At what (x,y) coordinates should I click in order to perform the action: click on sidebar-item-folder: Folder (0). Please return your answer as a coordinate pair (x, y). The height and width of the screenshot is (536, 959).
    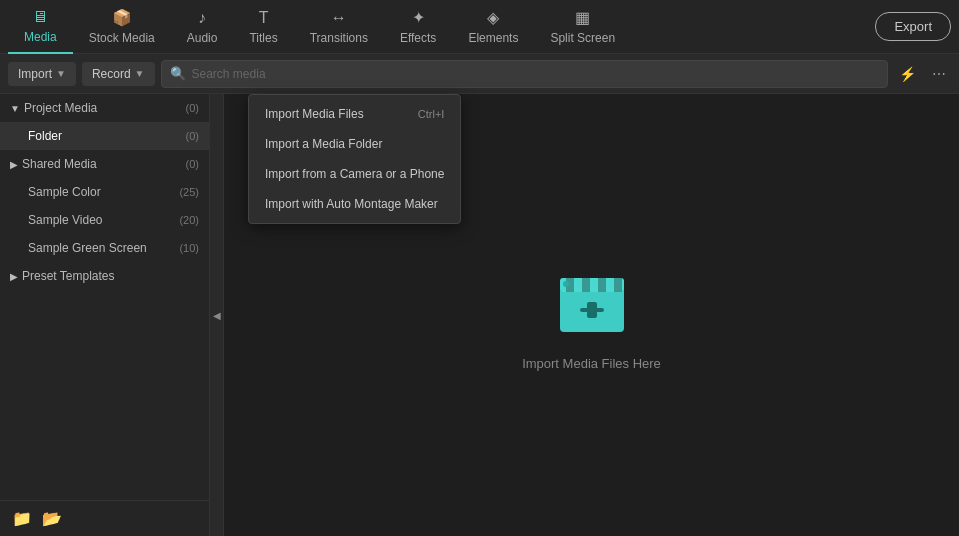
    Looking at the image, I should click on (104, 136).